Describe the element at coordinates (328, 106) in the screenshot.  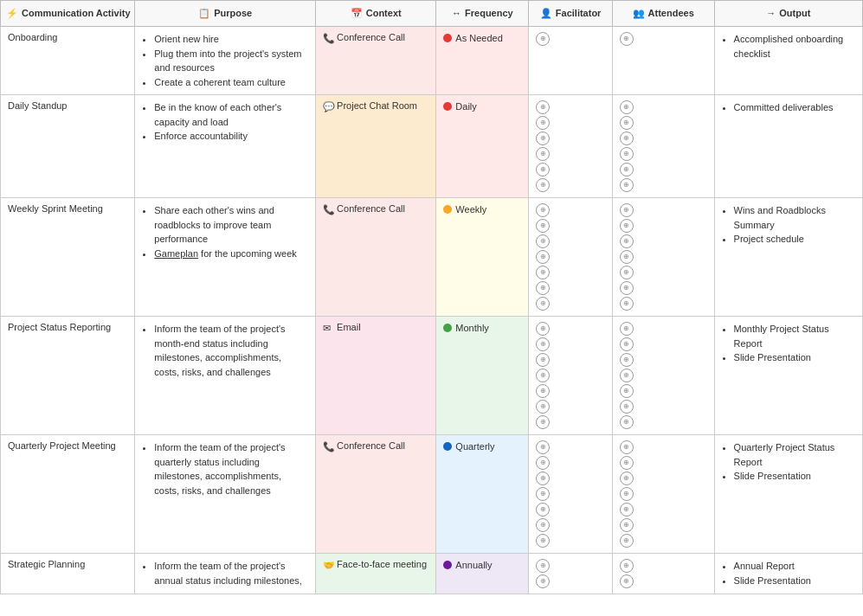
I see `context-icon: 💬` at that location.